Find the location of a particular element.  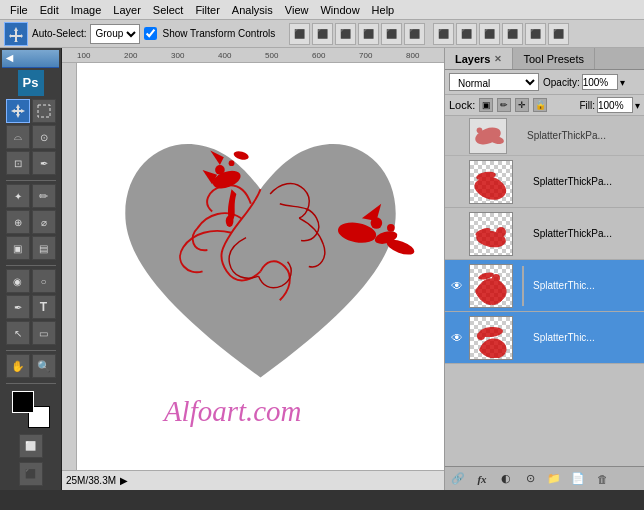

ruler-400: 400 is located at coordinates (242, 56).